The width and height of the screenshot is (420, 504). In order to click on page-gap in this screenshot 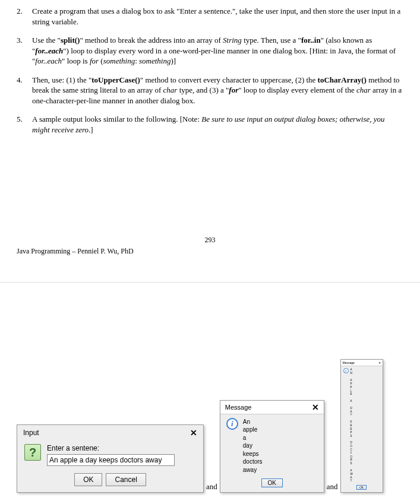, I will do `click(210, 318)`.